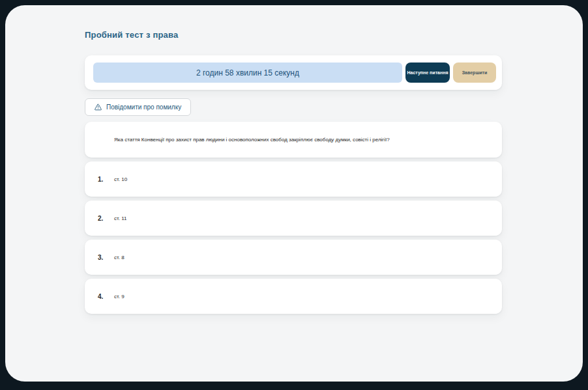 The width and height of the screenshot is (588, 390). I want to click on next-question-button: Наступне питання, so click(428, 73).